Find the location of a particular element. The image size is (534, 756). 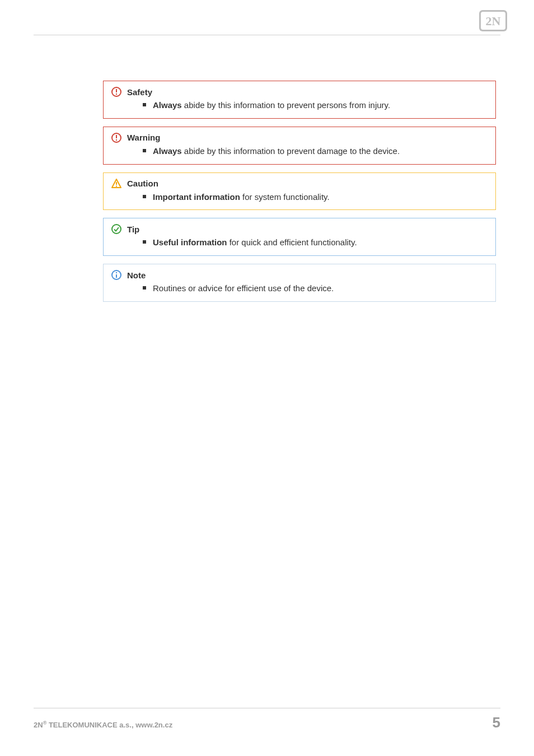

page-footer: 2N® TELEKOMUNIKACE a.s., www.2n.cz 5 is located at coordinates (267, 720).